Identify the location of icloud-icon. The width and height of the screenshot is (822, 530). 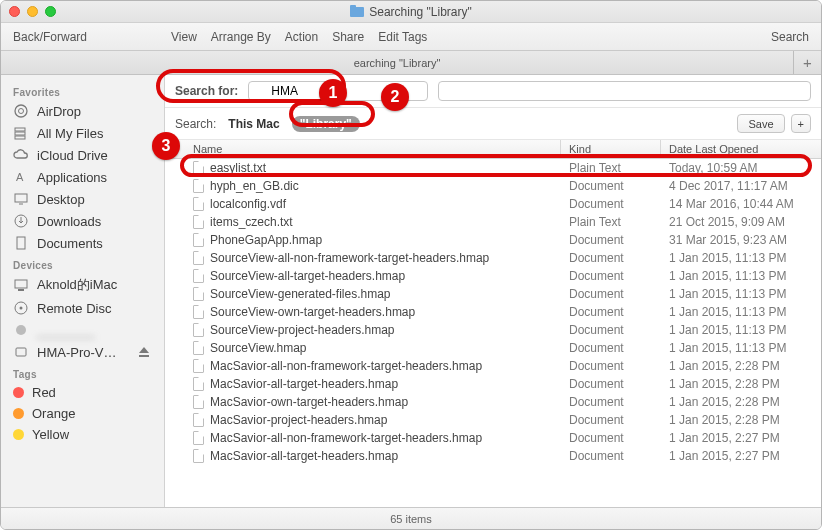
(21, 155).